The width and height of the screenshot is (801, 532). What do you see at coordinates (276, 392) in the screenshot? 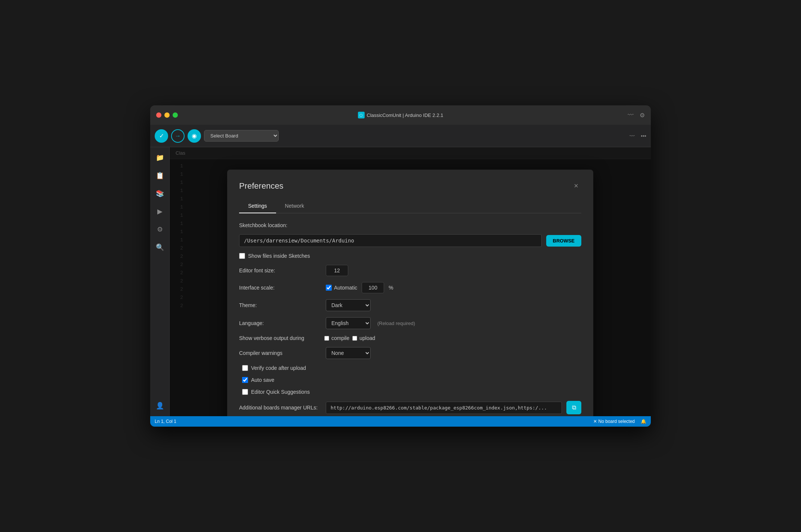
I see `quick-suggestions-label: Editor Quick Suggestions` at bounding box center [276, 392].